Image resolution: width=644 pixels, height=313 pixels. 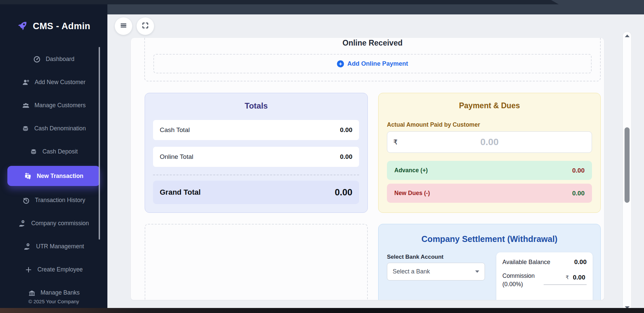 I want to click on totals-divider, so click(x=256, y=175).